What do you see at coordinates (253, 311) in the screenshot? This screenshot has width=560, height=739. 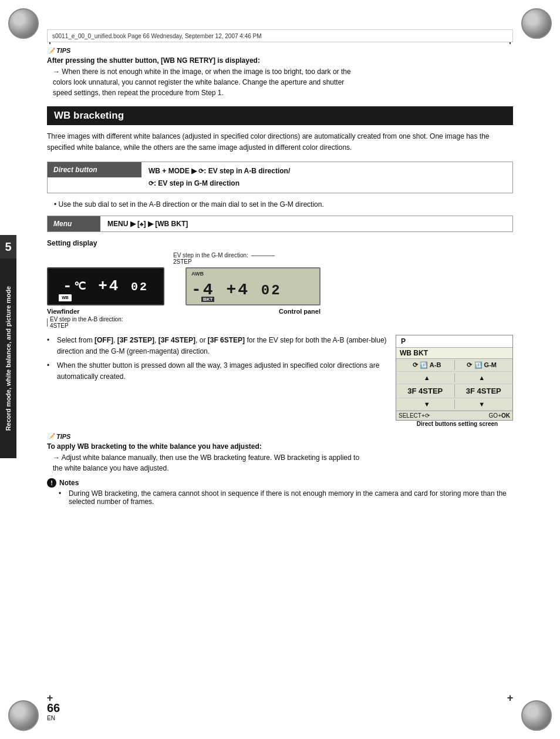 I see `cp-label: Control panel` at bounding box center [253, 311].